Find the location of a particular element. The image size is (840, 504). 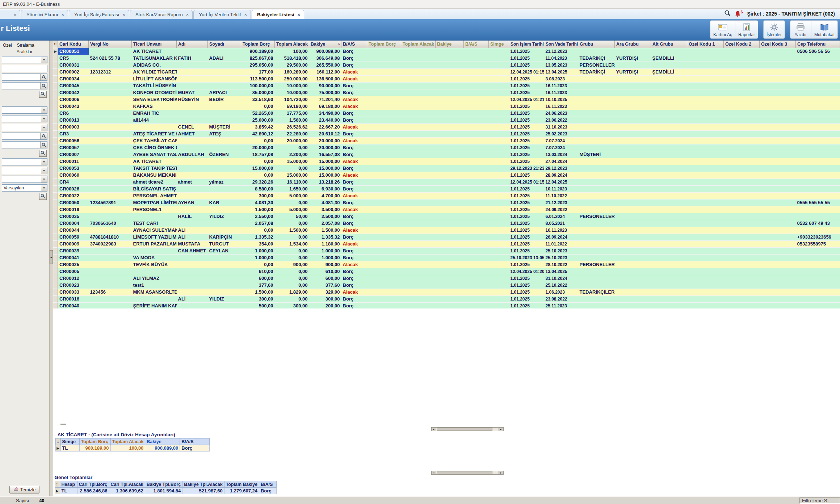

cell-unvan: AYNACI SÜLEYMAN is located at coordinates (154, 230).